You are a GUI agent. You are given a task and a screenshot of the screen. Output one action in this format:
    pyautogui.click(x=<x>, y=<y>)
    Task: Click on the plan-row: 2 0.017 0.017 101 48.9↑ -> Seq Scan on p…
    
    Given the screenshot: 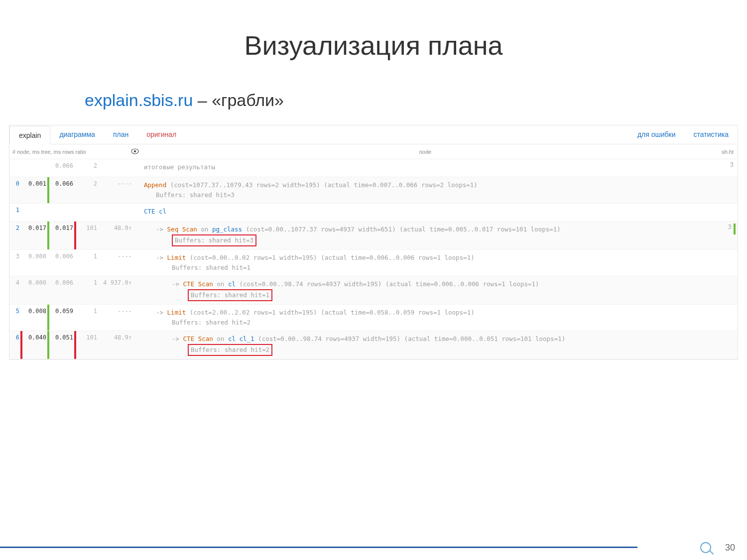 What is the action you would take?
    pyautogui.click(x=374, y=236)
    